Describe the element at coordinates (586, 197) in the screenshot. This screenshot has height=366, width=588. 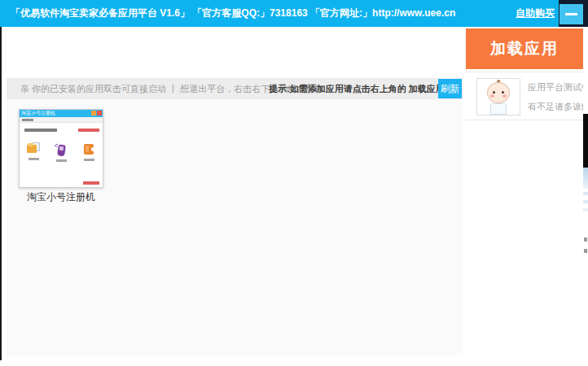
I see `background-window-sliver` at that location.